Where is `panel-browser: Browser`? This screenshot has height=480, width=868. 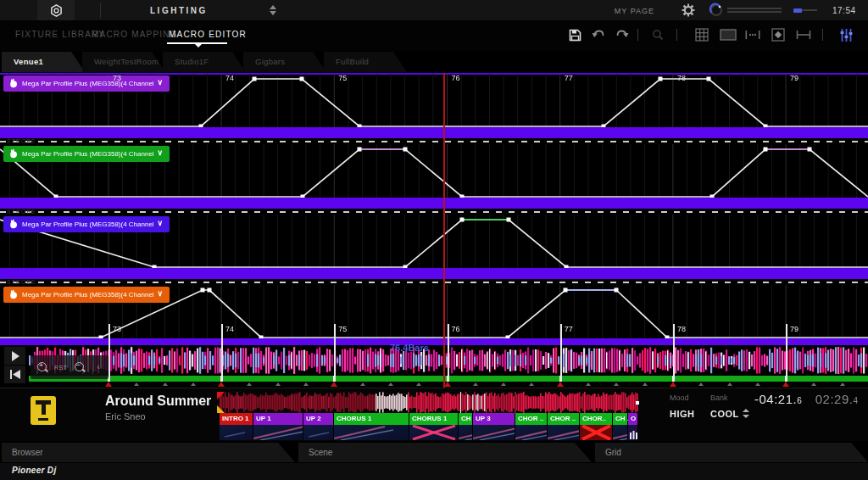 panel-browser: Browser is located at coordinates (148, 453).